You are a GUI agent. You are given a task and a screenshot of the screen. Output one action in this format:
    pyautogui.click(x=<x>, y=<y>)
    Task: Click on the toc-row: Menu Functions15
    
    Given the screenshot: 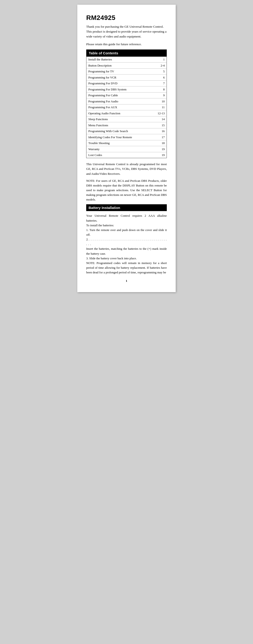 What is the action you would take?
    pyautogui.click(x=126, y=126)
    